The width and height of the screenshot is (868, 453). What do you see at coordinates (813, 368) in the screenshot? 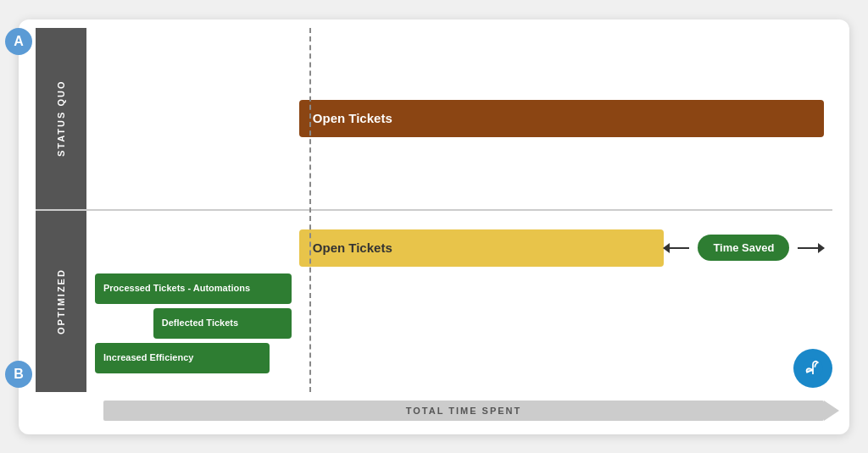
I see `sprout-icon` at bounding box center [813, 368].